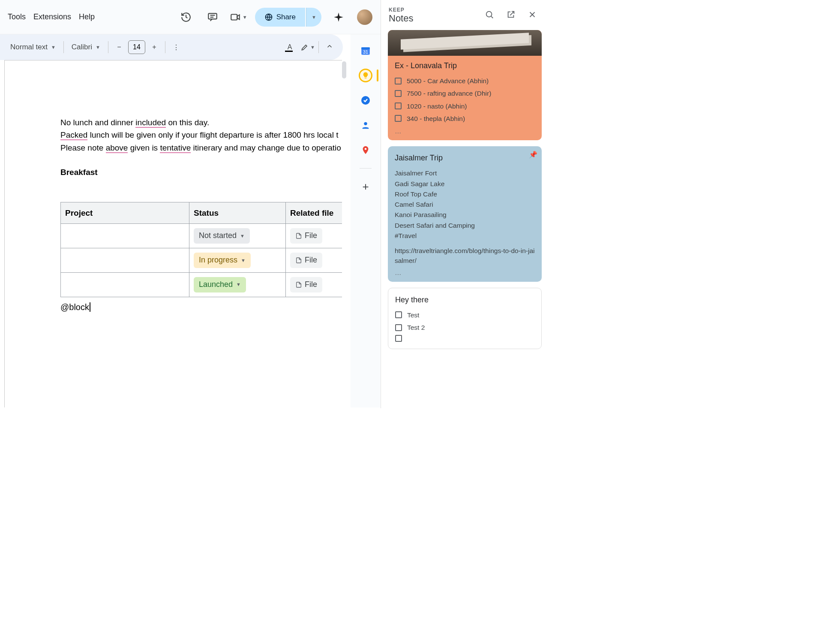  Describe the element at coordinates (465, 81) in the screenshot. I see `note-checklist-item: 5000 - Car Advance (Abhin)` at that location.